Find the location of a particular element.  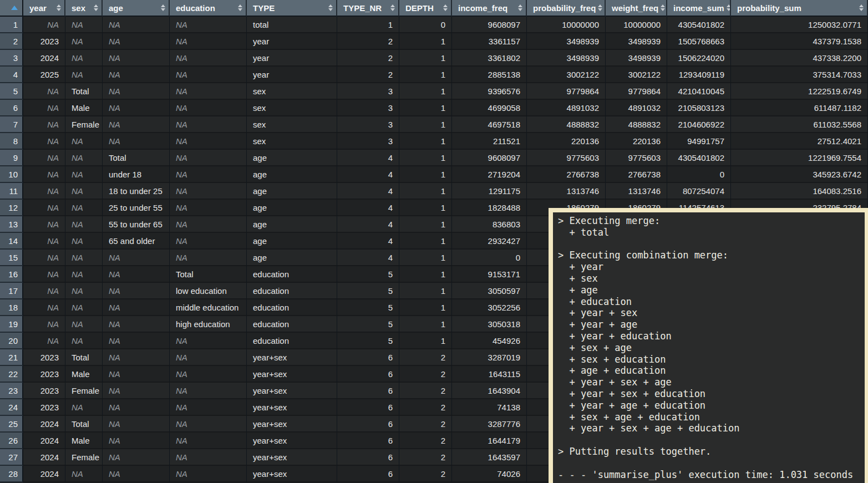

cell-probability_sum: 1250032.0771 is located at coordinates (800, 25).